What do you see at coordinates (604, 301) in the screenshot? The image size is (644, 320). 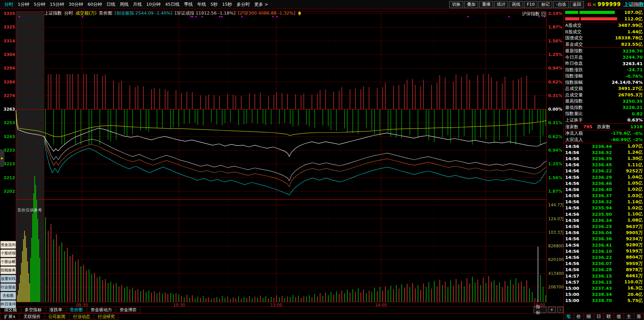 I see `tick-row-25: 15:003238.705.75亿` at bounding box center [604, 301].